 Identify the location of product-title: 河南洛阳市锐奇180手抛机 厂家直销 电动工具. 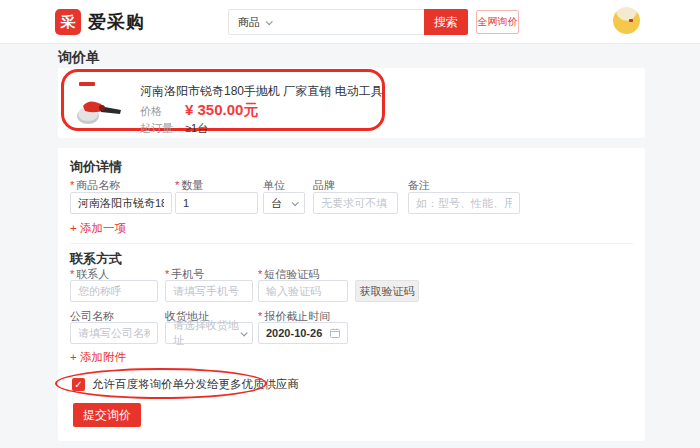
(290, 92).